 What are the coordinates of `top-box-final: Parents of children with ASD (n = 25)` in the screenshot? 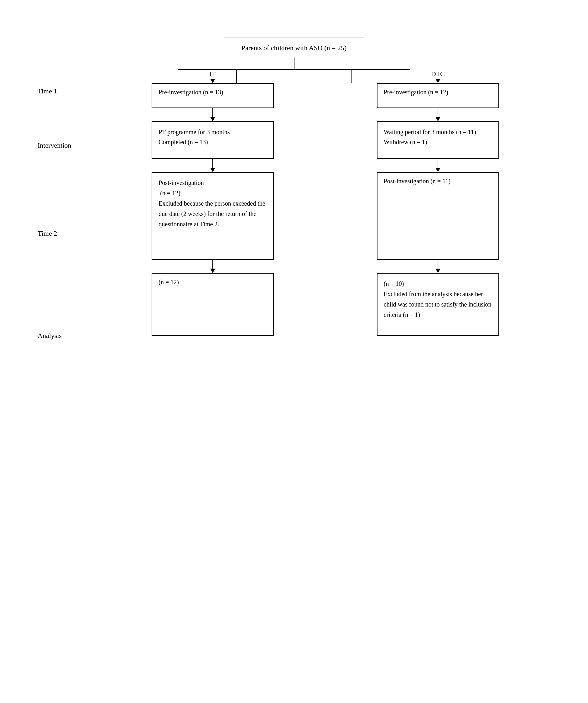 It's located at (294, 48).